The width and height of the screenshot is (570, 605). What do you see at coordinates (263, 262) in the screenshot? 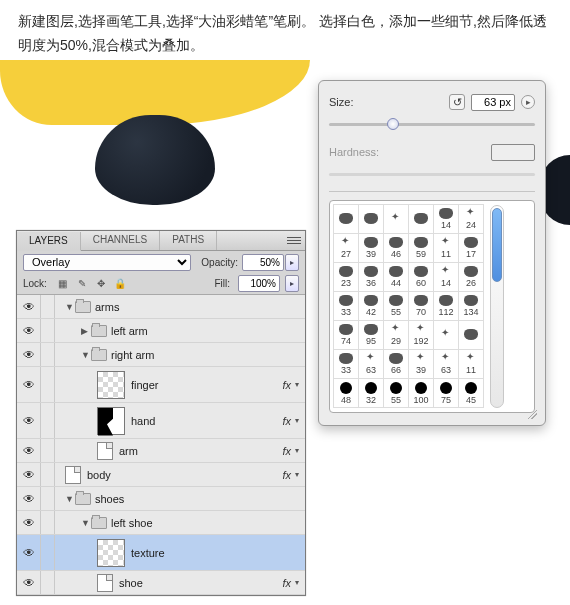
I see `opacity-field` at bounding box center [263, 262].